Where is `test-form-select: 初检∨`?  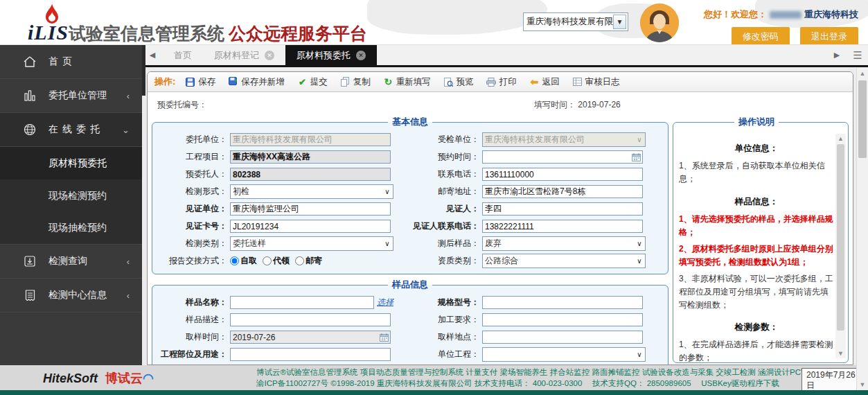 test-form-select: 初检∨ is located at coordinates (312, 191).